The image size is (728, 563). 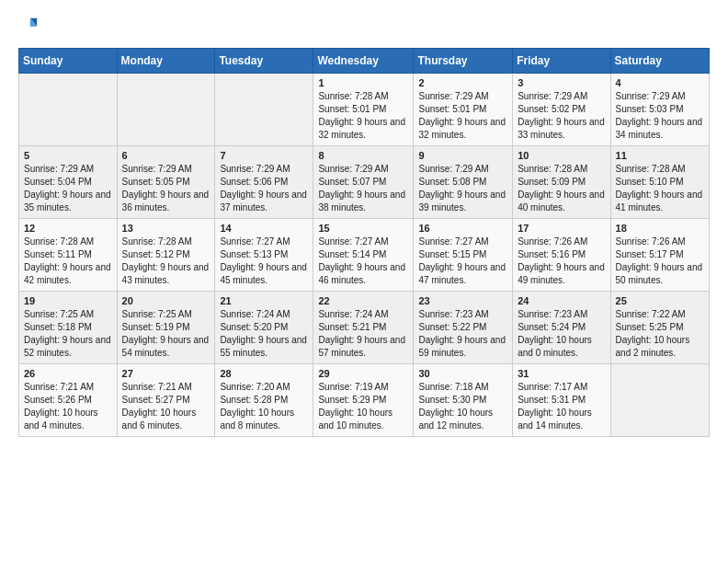 I want to click on day-info: Sunrise: 7:18 AM Sunset: 5:30 PM Dayligh…, so click(x=463, y=407).